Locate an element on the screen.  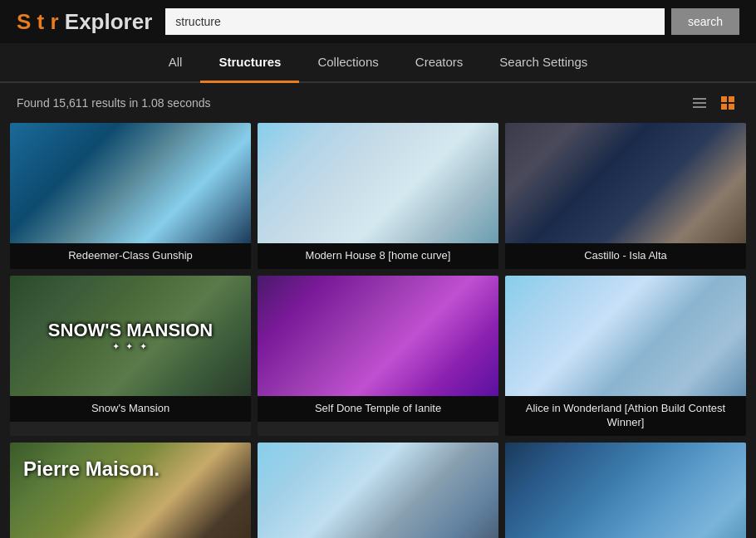
view-toggle is located at coordinates (714, 103).